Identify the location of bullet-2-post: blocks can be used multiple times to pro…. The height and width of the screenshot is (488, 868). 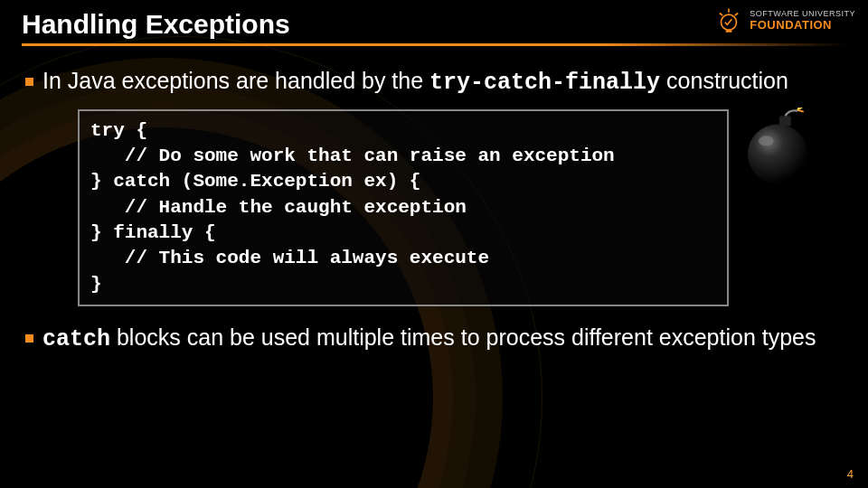
(463, 337).